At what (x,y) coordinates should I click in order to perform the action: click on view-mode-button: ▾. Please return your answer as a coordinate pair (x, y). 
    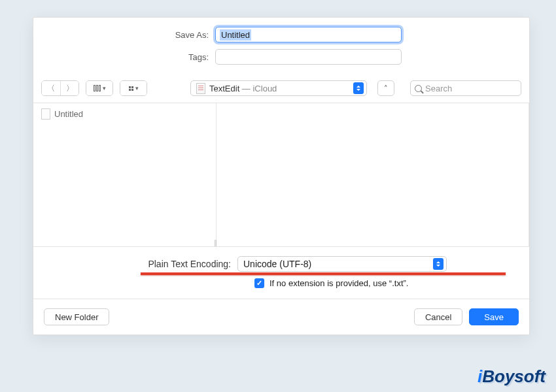
    Looking at the image, I should click on (99, 88).